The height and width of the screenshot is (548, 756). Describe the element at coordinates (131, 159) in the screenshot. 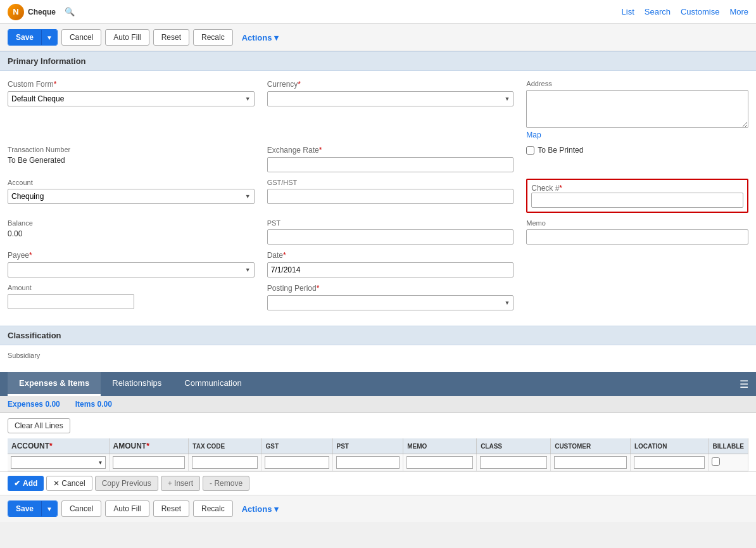

I see `txn-number-col: Transaction Number To Be Generated` at that location.